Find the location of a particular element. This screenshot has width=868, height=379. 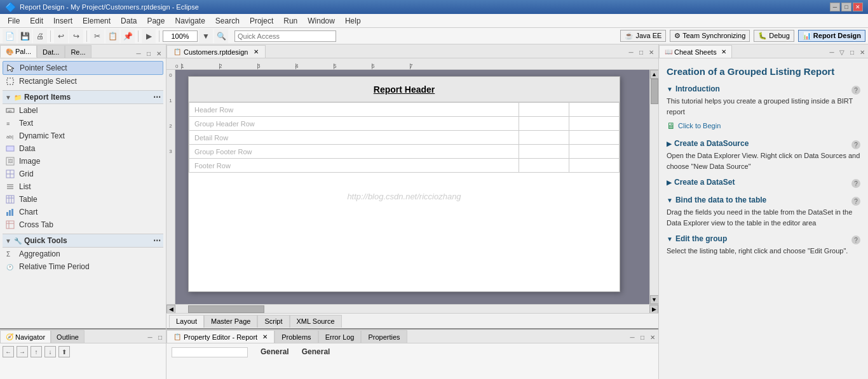

nav-up: ↑ is located at coordinates (36, 352).